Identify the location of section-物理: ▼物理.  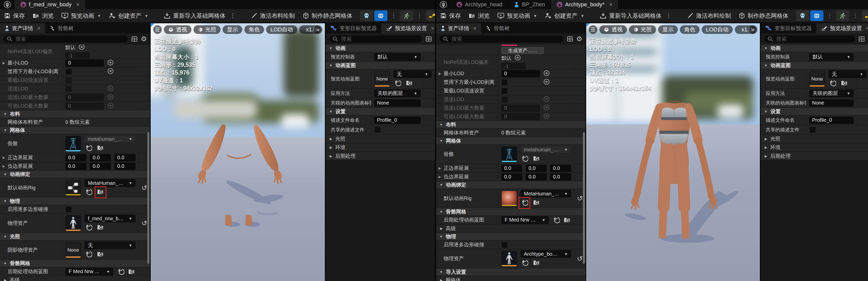
(511, 237).